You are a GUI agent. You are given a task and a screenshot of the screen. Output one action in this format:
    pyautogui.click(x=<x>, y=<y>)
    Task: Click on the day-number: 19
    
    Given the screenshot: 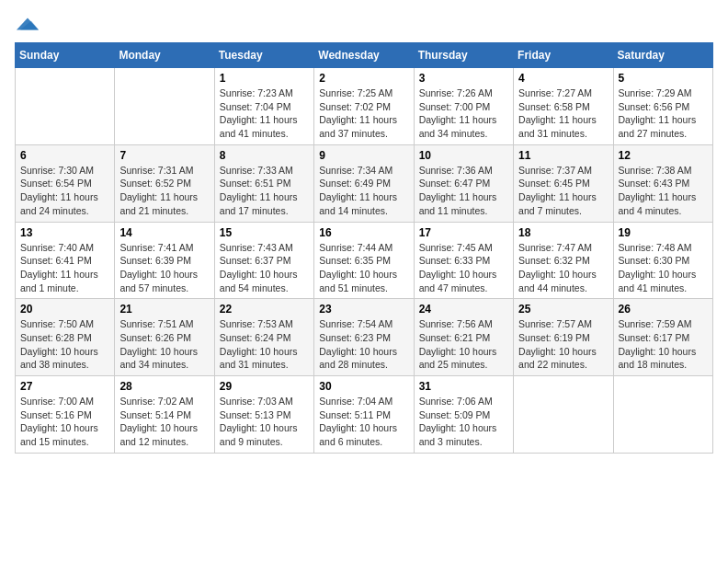 What is the action you would take?
    pyautogui.click(x=664, y=233)
    